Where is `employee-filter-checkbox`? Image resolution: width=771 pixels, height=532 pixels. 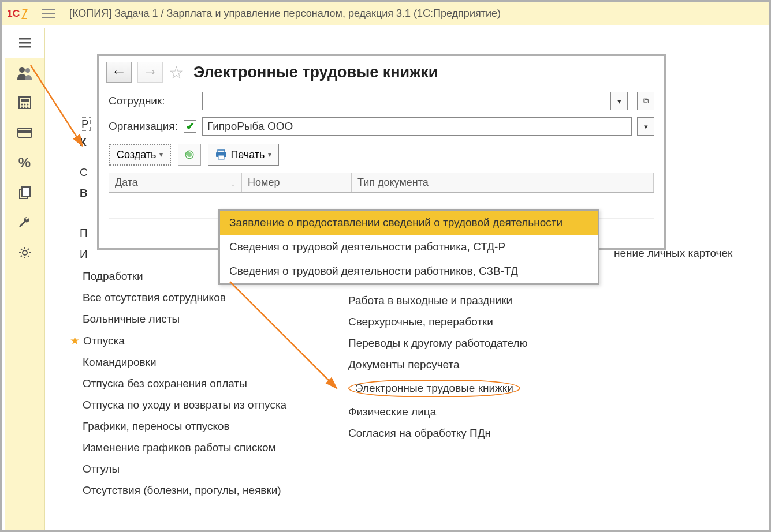
employee-filter-checkbox is located at coordinates (190, 101).